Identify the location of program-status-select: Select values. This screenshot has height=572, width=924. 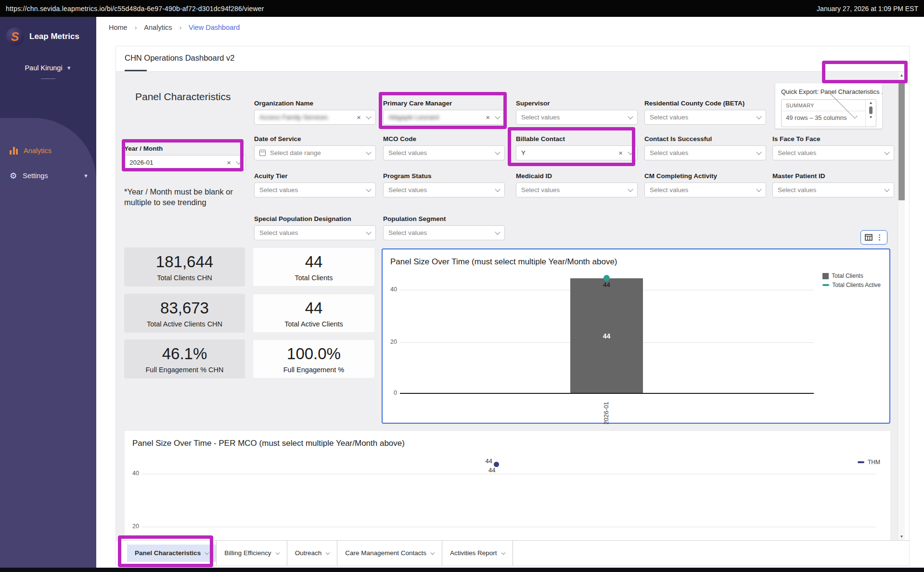
(444, 190).